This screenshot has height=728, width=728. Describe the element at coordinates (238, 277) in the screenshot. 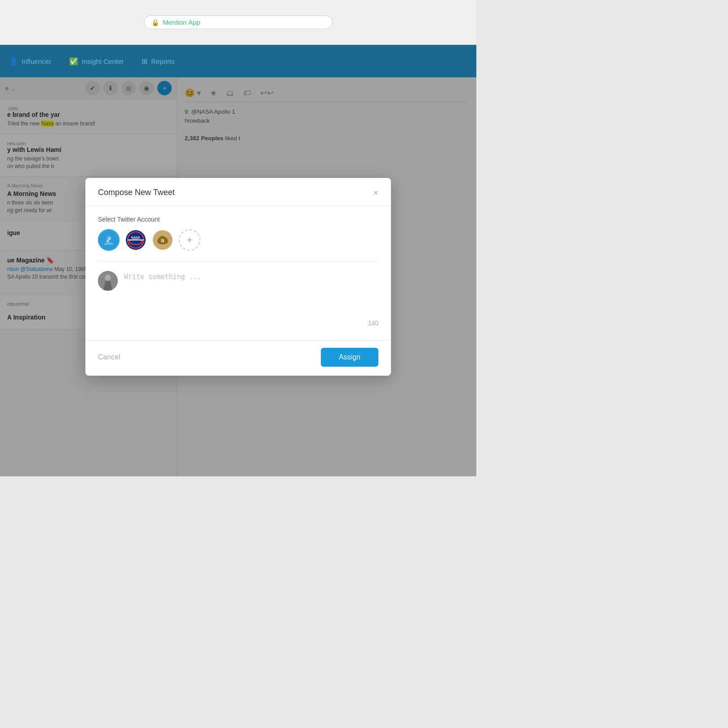

I see `compose-modal: Compose New Tweet × Select Twitter Accou…` at that location.